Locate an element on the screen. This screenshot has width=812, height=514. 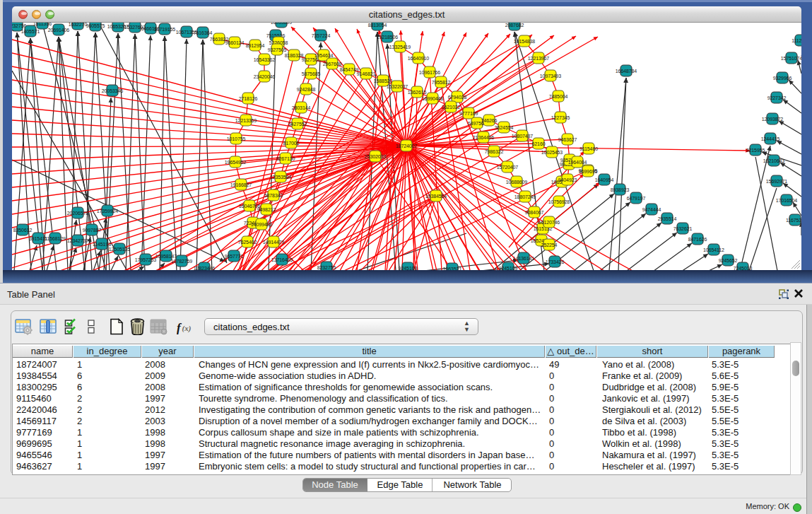
svg-text: 7245013 is located at coordinates (743, 269).